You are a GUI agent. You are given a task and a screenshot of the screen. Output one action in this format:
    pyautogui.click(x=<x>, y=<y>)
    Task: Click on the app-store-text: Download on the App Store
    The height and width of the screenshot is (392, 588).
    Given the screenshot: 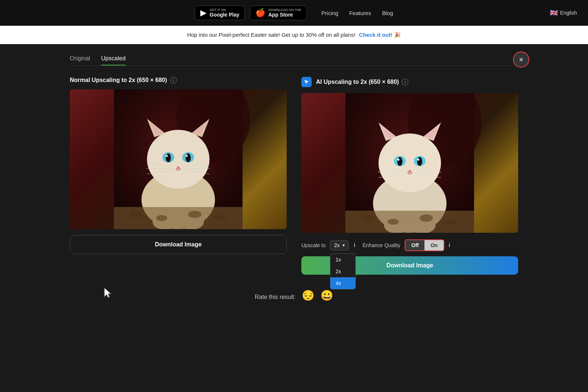 What is the action you would take?
    pyautogui.click(x=284, y=13)
    